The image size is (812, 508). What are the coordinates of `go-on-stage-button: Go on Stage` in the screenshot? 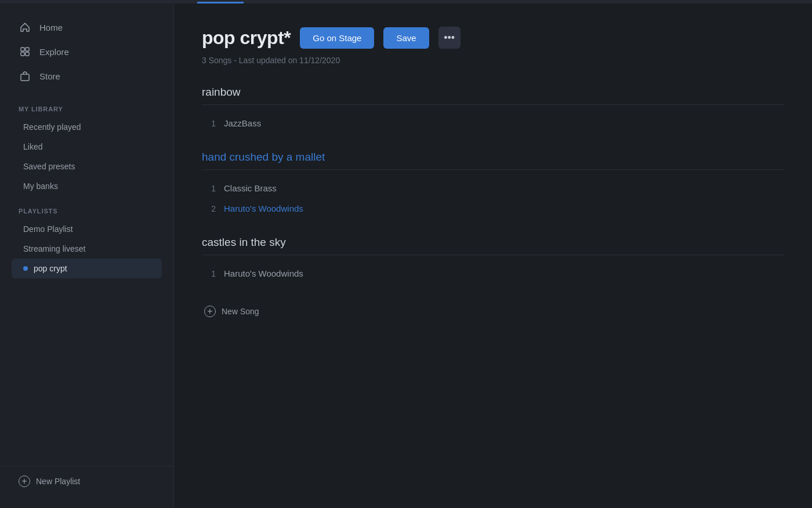 It's located at (337, 38).